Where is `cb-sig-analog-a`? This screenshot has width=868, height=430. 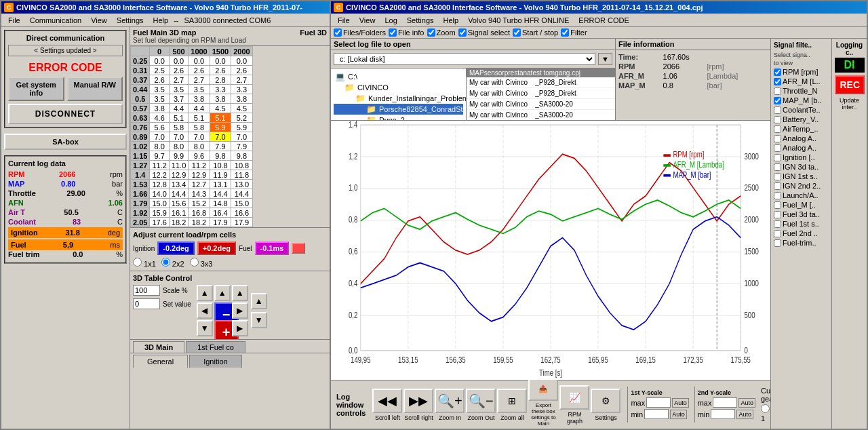 cb-sig-analog-a is located at coordinates (777, 138).